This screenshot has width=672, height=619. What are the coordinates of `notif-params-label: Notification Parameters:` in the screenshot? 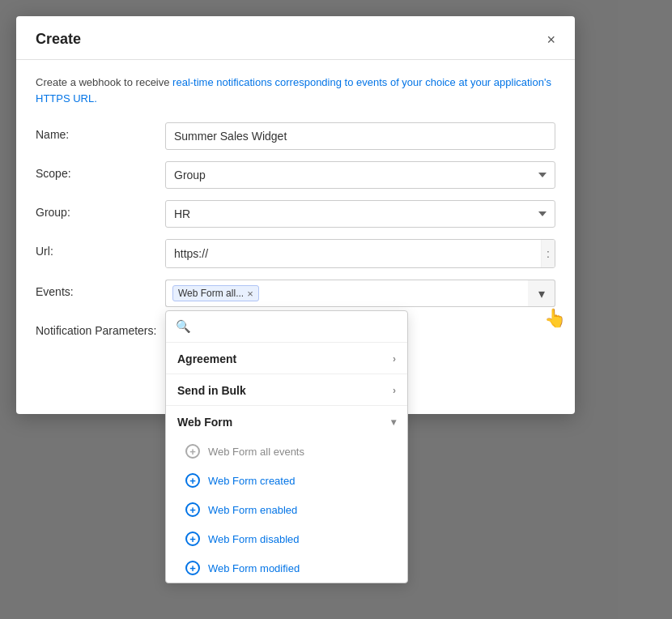 It's located at (100, 327).